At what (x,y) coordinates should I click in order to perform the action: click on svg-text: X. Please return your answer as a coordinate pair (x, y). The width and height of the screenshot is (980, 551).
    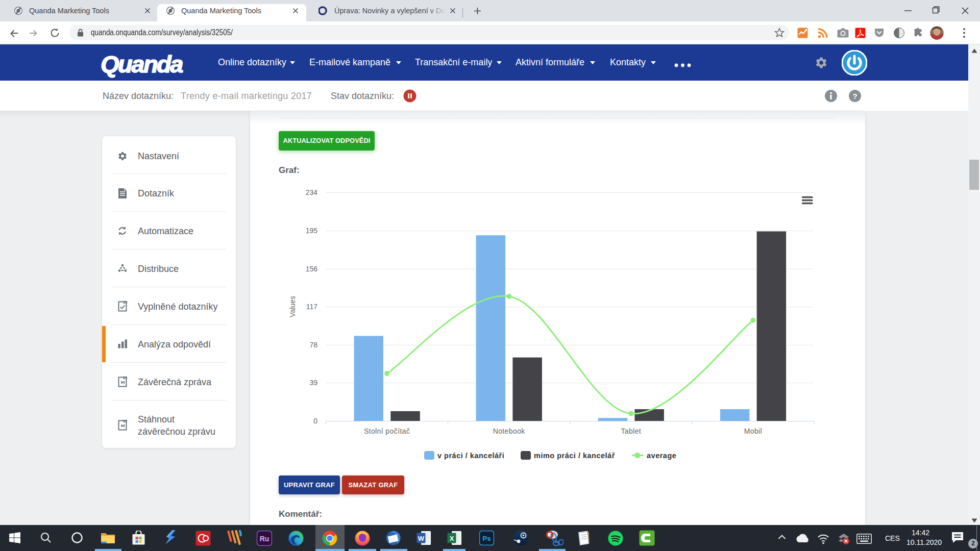
    Looking at the image, I should click on (452, 539).